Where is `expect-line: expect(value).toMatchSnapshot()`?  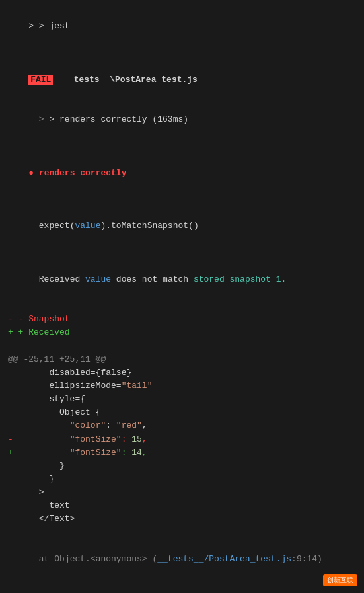 expect-line: expect(value).toMatchSnapshot() is located at coordinates (182, 226).